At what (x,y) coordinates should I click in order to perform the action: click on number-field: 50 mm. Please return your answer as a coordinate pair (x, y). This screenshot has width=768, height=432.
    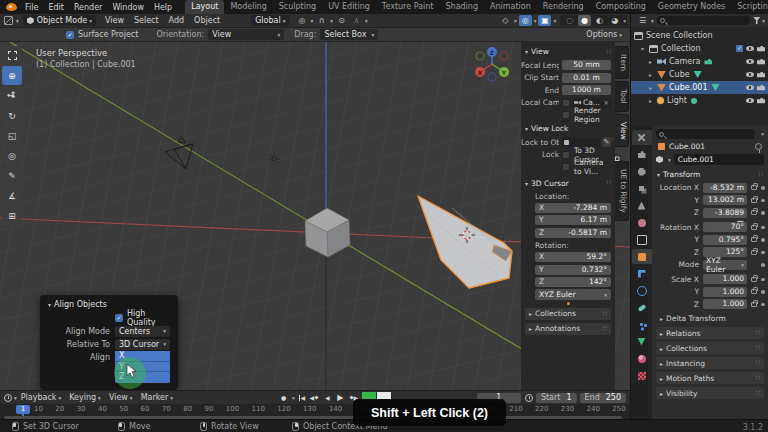
    Looking at the image, I should click on (586, 65).